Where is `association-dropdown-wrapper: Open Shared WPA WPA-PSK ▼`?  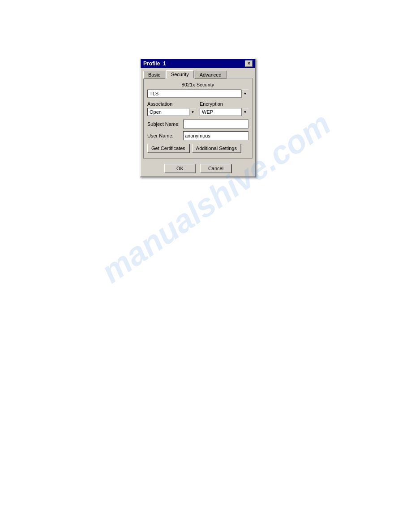
association-dropdown-wrapper: Open Shared WPA WPA-PSK ▼ is located at coordinates (172, 112).